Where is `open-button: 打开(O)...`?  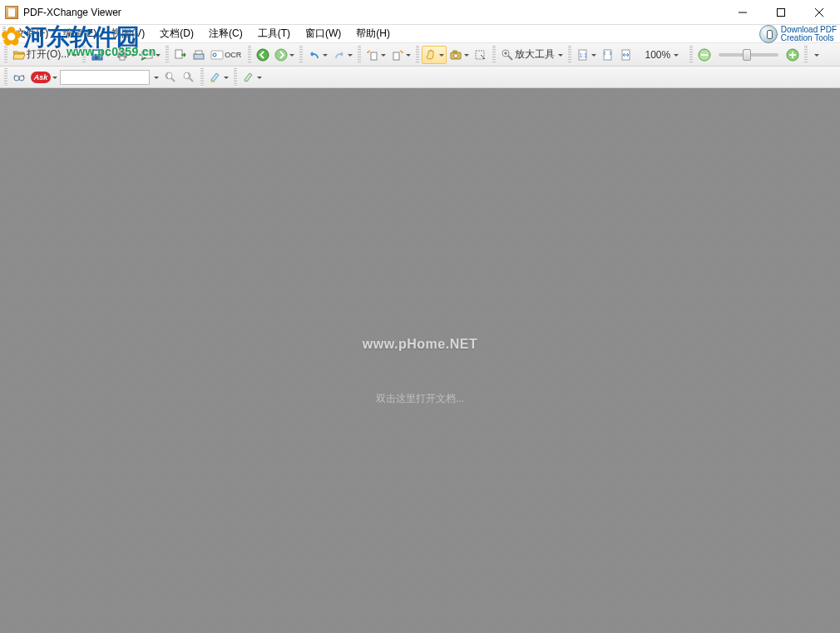 open-button: 打开(O)... is located at coordinates (45, 55).